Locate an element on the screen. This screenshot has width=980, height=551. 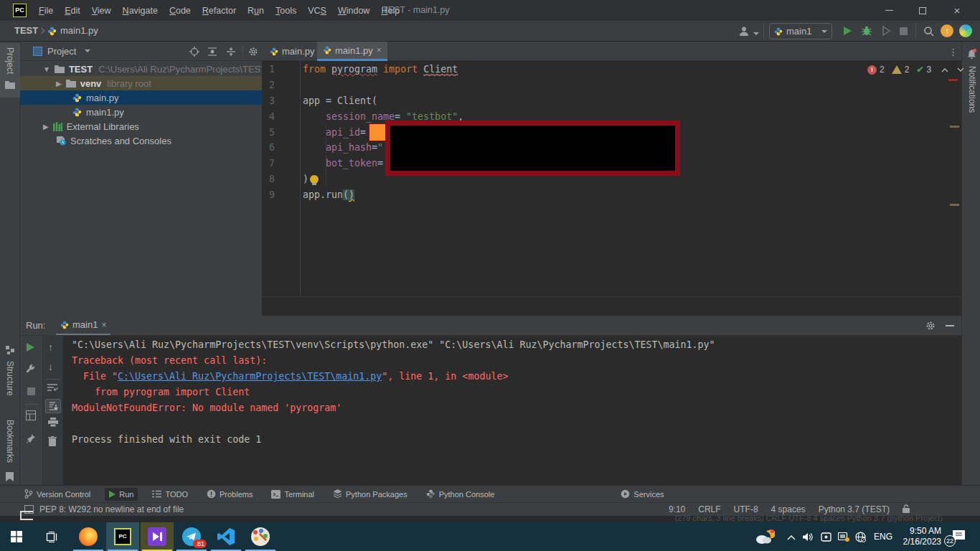
down-stacktrace-icon: ↓ is located at coordinates (50, 367).